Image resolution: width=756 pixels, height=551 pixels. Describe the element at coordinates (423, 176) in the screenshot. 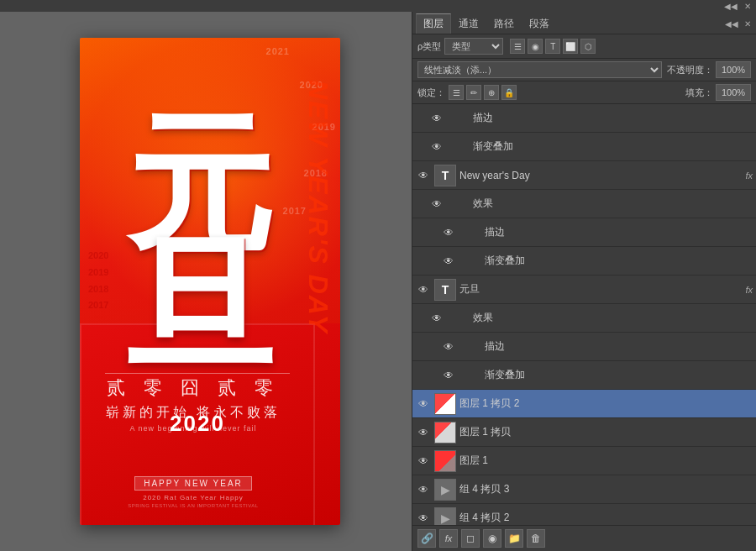

I see `eye-icon-3: 👁` at that location.